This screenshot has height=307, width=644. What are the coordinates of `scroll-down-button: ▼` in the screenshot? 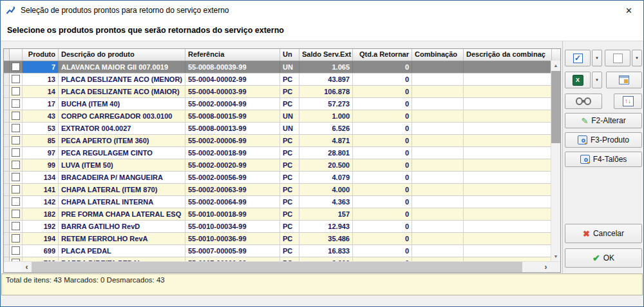 It's located at (556, 257).